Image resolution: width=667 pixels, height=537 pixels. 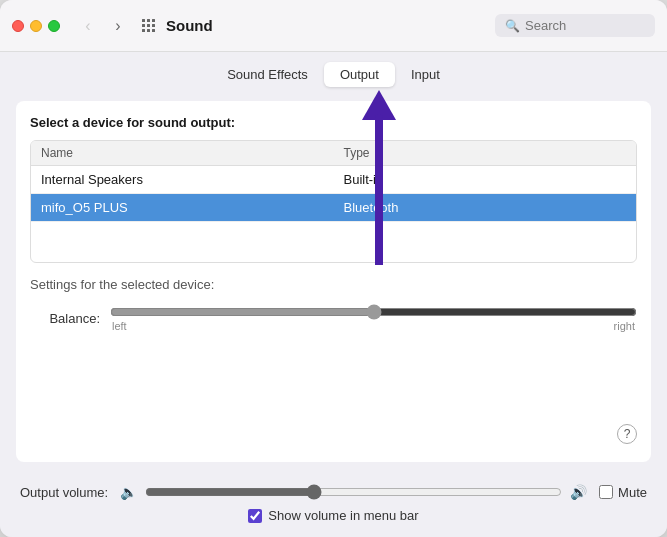 What do you see at coordinates (18, 26) in the screenshot?
I see `close-button` at bounding box center [18, 26].